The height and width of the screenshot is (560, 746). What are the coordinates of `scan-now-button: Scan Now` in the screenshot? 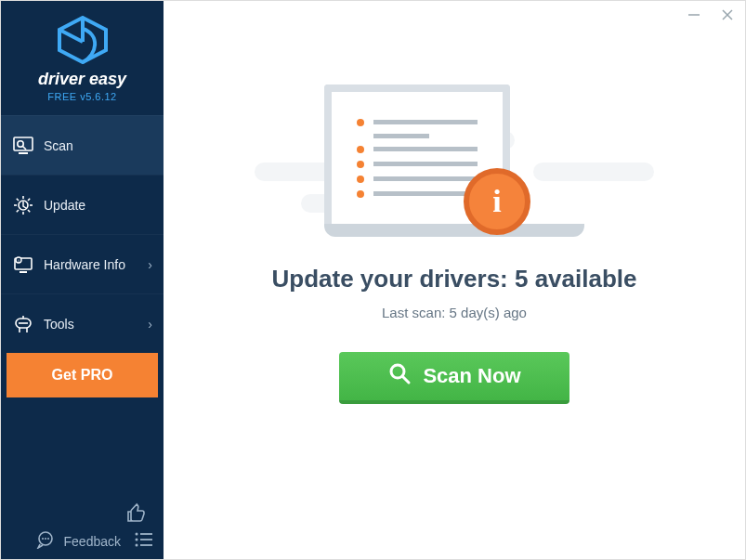 It's located at (454, 378).